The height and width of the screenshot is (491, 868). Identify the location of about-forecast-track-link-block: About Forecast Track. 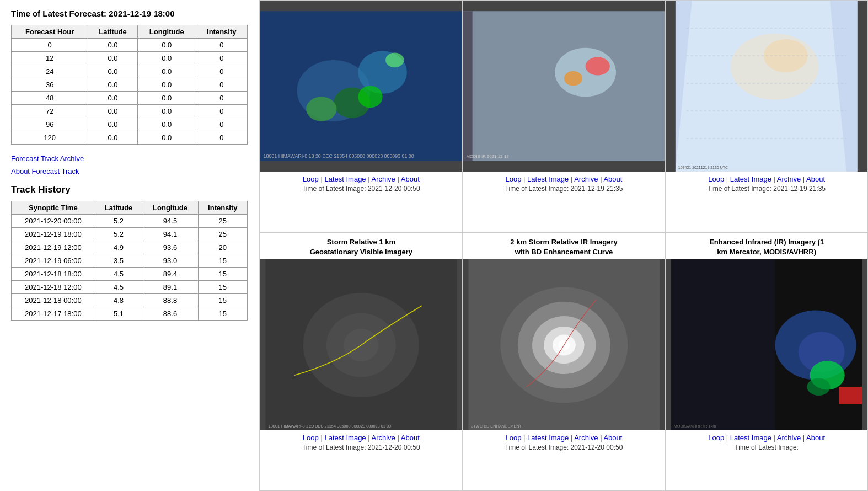
(129, 171).